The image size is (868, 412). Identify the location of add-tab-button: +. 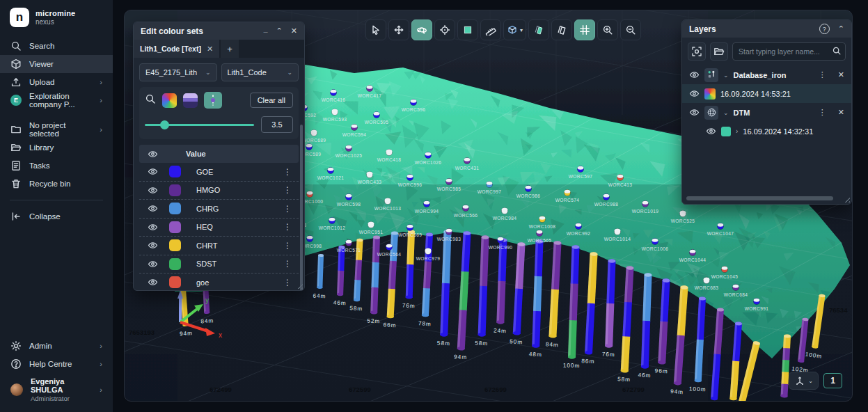
(230, 49).